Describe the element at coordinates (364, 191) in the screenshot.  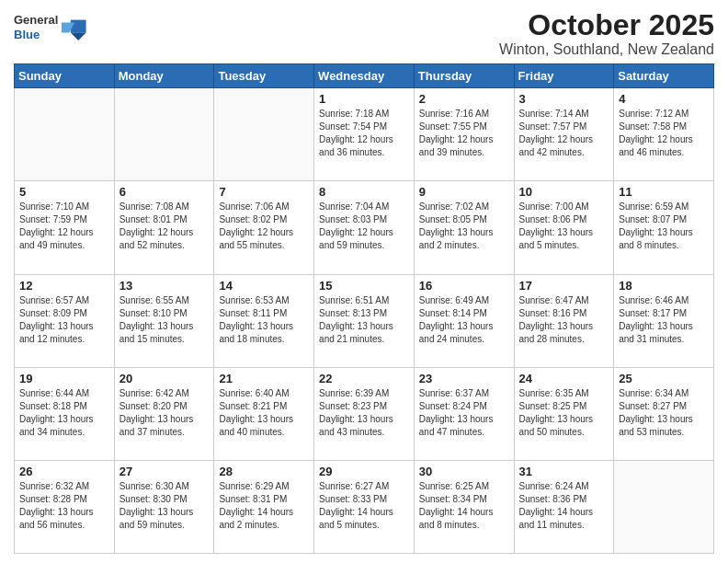
I see `day-number: 8` at that location.